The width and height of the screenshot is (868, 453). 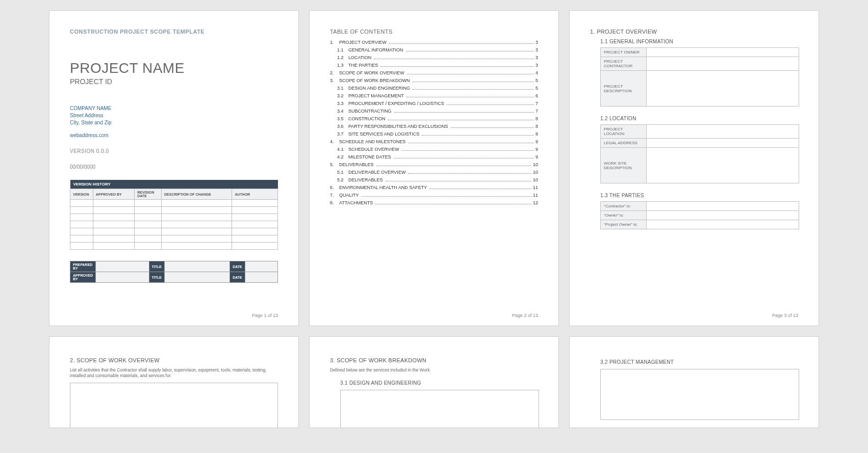 What do you see at coordinates (434, 58) in the screenshot?
I see `toc-item: 1.2LOCATION3` at bounding box center [434, 58].